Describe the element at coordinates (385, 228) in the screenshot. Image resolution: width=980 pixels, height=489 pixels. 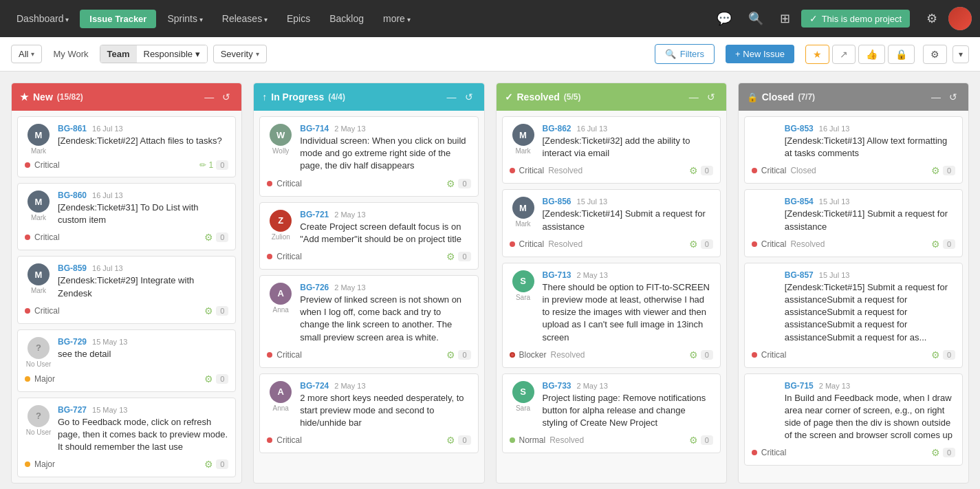
I see `card-meta: BG-721 2 May 13 Create Project screen de…` at that location.